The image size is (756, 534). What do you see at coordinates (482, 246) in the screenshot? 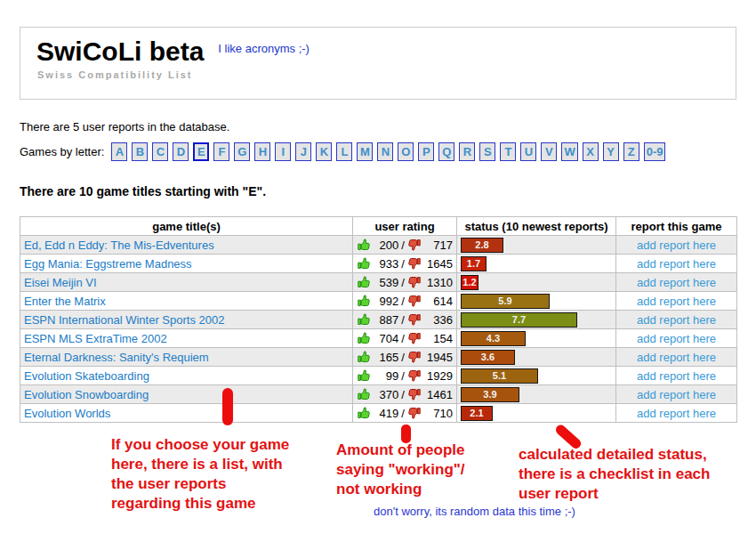
I see `status-bar: 2.8` at bounding box center [482, 246].